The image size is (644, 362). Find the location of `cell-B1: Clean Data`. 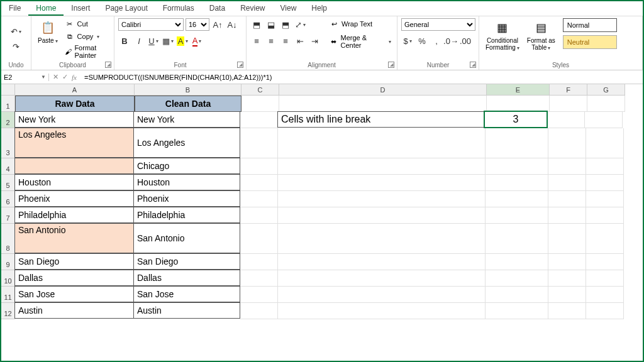

cell-B1: Clean Data is located at coordinates (188, 104).